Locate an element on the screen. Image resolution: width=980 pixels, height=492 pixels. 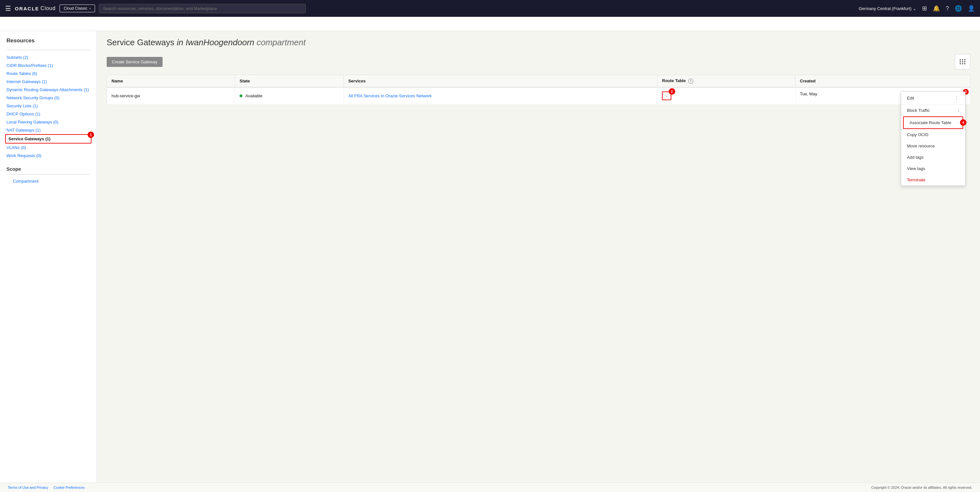
sidebar-item-drg-attachments: Dynamic Routing Gateways Attachments (1) is located at coordinates (48, 90).